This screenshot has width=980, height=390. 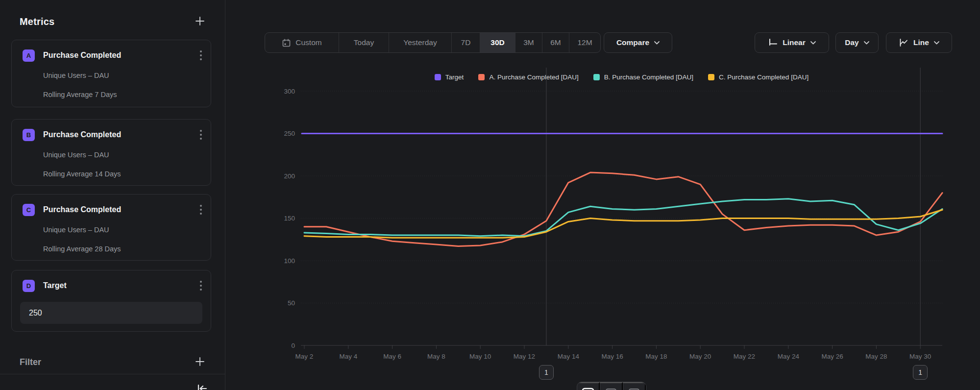 What do you see at coordinates (202, 386) in the screenshot?
I see `collapse-left-icon` at bounding box center [202, 386].